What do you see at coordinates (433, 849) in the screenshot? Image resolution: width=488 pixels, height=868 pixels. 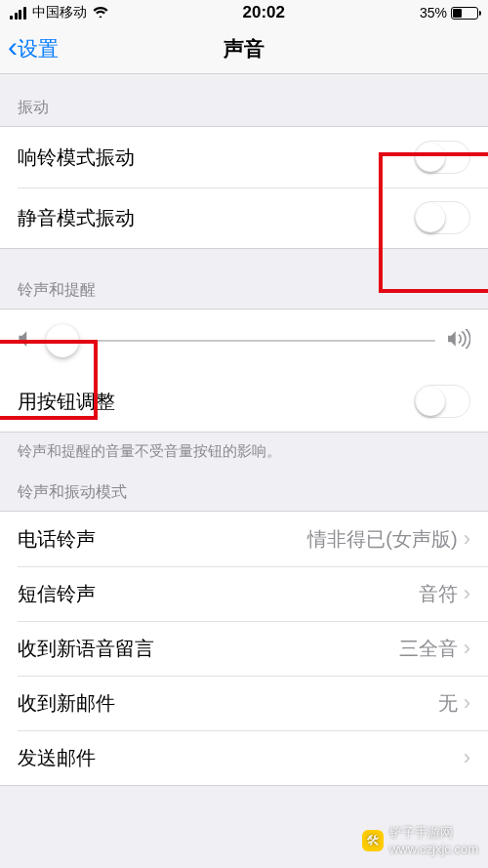 I see `watermark-url: www.czjxjc.com` at bounding box center [433, 849].